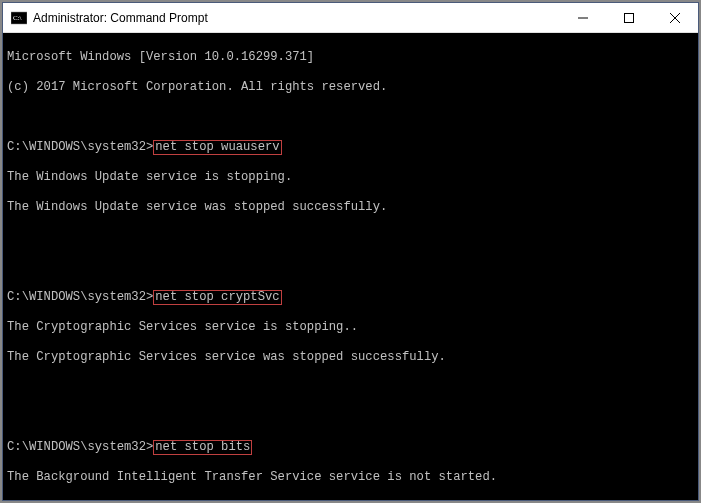 This screenshot has width=701, height=503. I want to click on close-button, so click(675, 18).